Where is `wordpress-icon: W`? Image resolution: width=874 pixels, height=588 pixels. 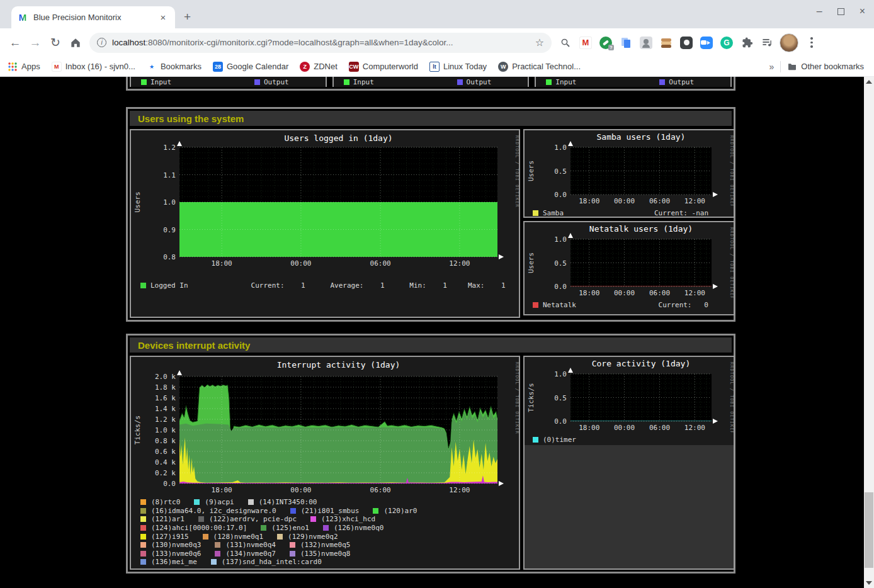 wordpress-icon: W is located at coordinates (503, 67).